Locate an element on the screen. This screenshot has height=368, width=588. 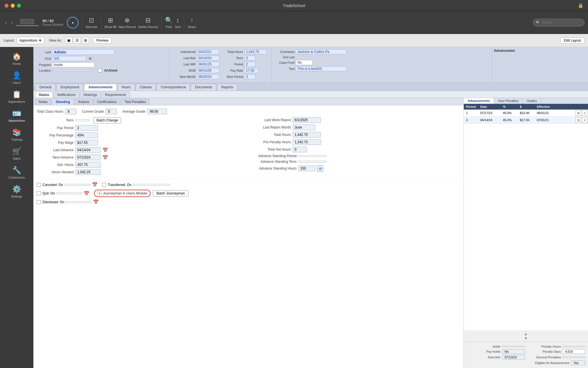
second-last-value is located at coordinates (321, 57).